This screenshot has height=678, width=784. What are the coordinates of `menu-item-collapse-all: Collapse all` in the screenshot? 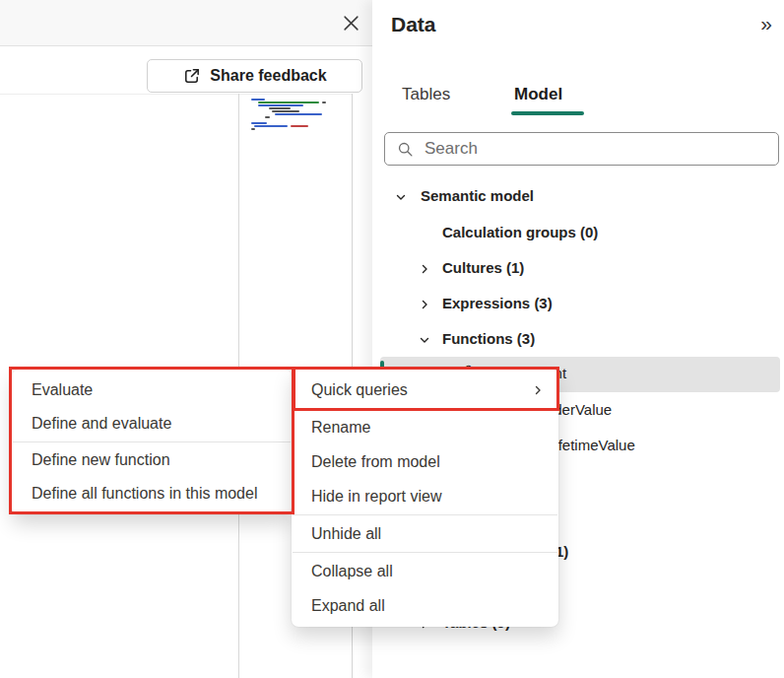 It's located at (425, 572).